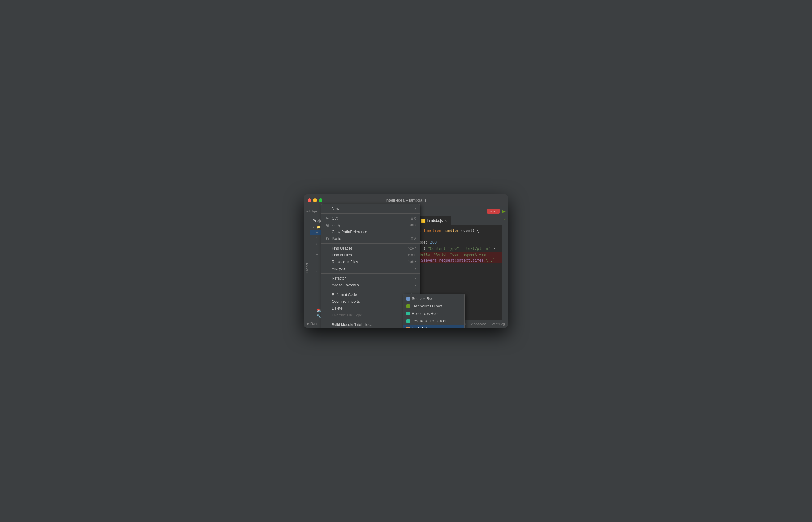 The width and height of the screenshot is (812, 522). What do you see at coordinates (339, 308) in the screenshot?
I see `menu-item-delete-label: Delete...` at bounding box center [339, 308].